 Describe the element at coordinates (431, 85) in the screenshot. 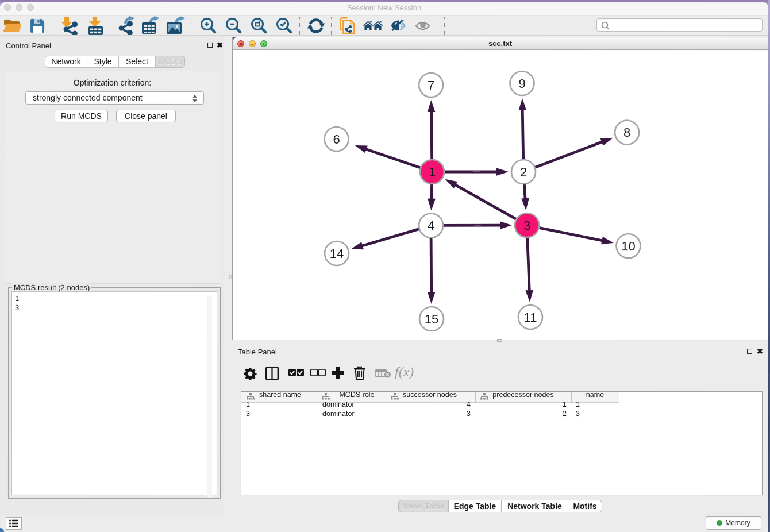

I see `svg-text: 7` at that location.